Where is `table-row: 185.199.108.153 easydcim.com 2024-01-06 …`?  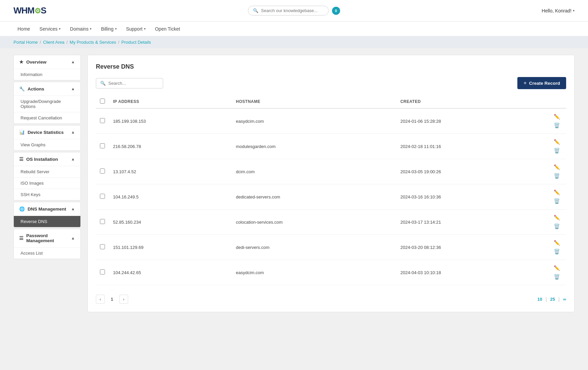
table-row: 185.199.108.153 easydcim.com 2024-01-06 … is located at coordinates (331, 121).